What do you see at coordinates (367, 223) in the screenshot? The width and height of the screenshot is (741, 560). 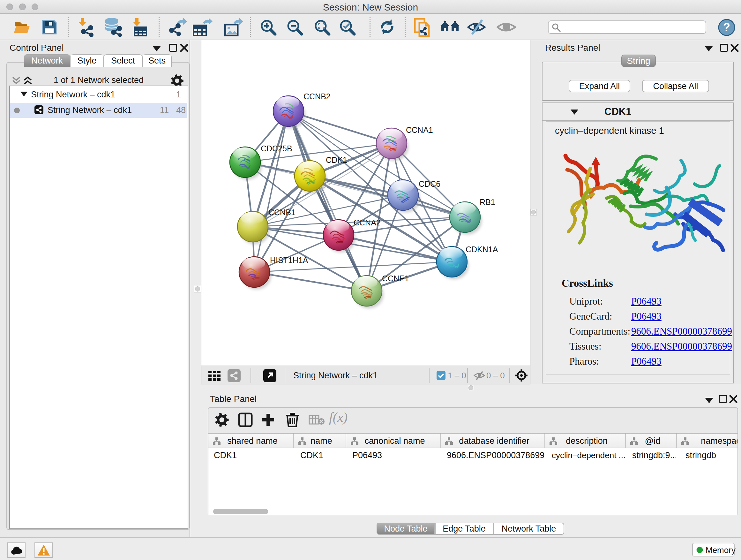 I see `svg-text: CCNA2` at bounding box center [367, 223].